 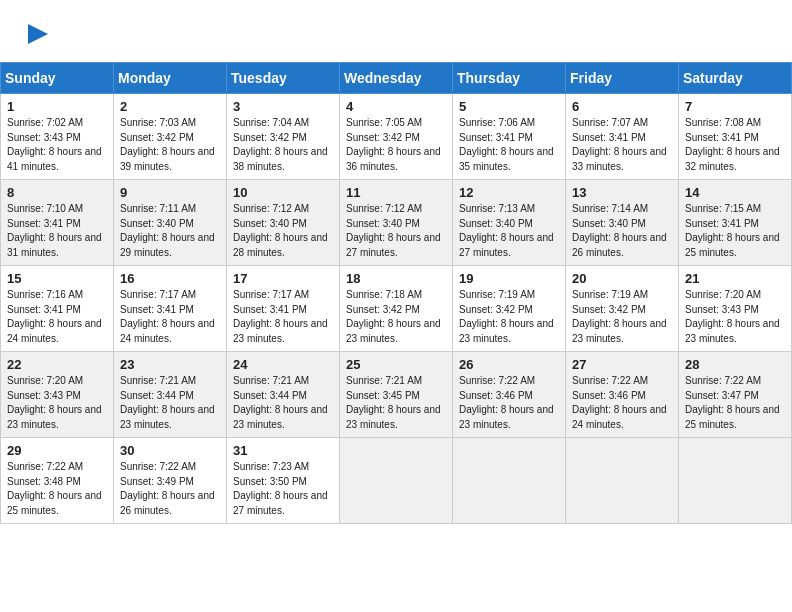 What do you see at coordinates (284, 278) in the screenshot?
I see `day-number: 17` at bounding box center [284, 278].